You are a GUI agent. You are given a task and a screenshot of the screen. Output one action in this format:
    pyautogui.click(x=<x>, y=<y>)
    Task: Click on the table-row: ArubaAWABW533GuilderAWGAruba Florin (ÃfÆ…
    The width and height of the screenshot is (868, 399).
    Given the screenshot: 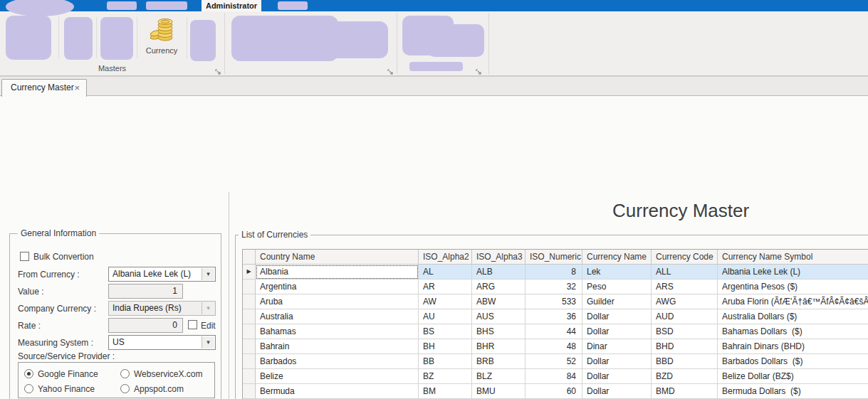 What is the action you would take?
    pyautogui.click(x=555, y=302)
    